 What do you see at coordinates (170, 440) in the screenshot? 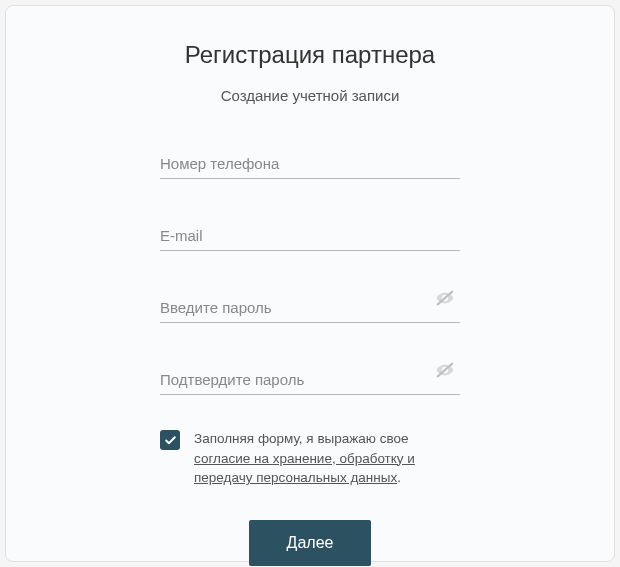
I see `consent-checkbox` at bounding box center [170, 440].